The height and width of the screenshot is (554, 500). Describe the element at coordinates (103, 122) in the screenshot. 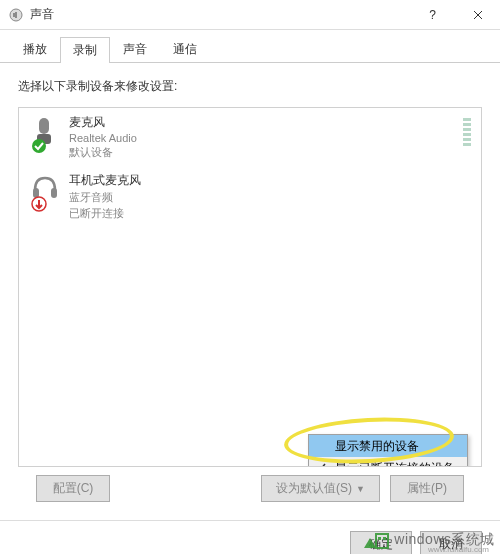

I see `device-name: 麦克风` at that location.